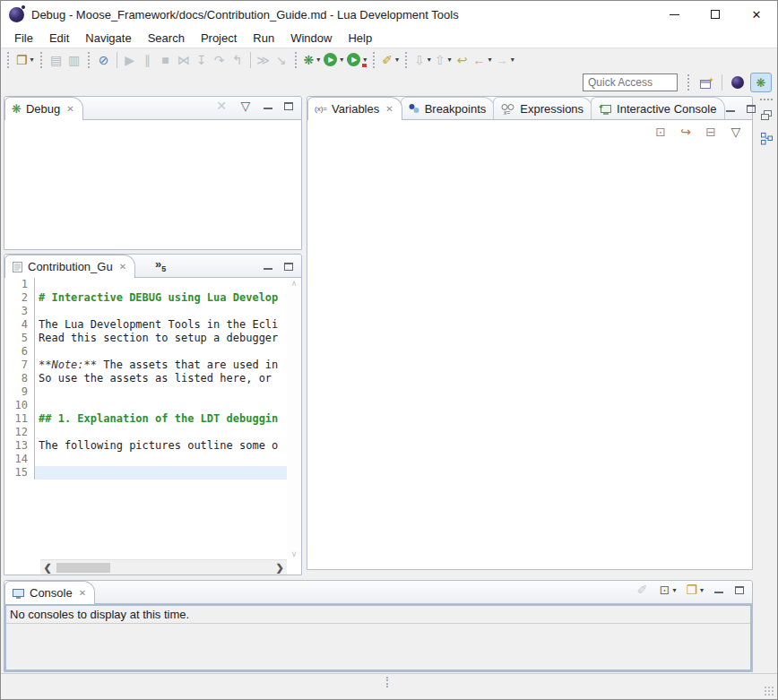 Image resolution: width=778 pixels, height=700 pixels. What do you see at coordinates (530, 132) in the screenshot?
I see `variables-view-toolbar: ⊡↪⊟▽` at bounding box center [530, 132].